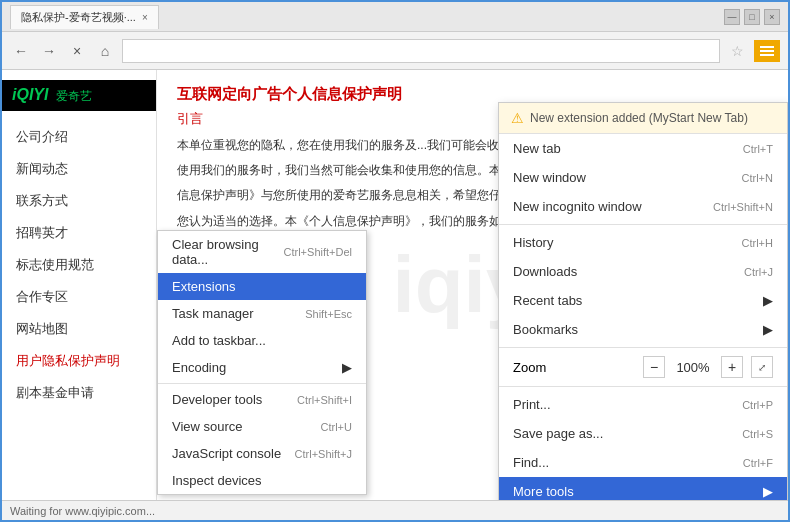  I want to click on dd-more-tools-arrow: ▶, so click(768, 492).